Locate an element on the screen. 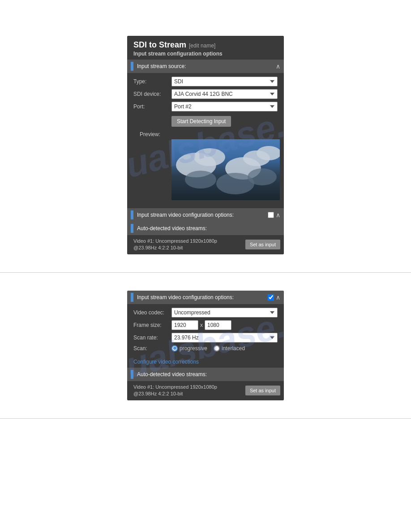 The image size is (411, 532). video-codec-row: Video codec: Uncompressed H.264 H.265 Pr… is located at coordinates (206, 313).